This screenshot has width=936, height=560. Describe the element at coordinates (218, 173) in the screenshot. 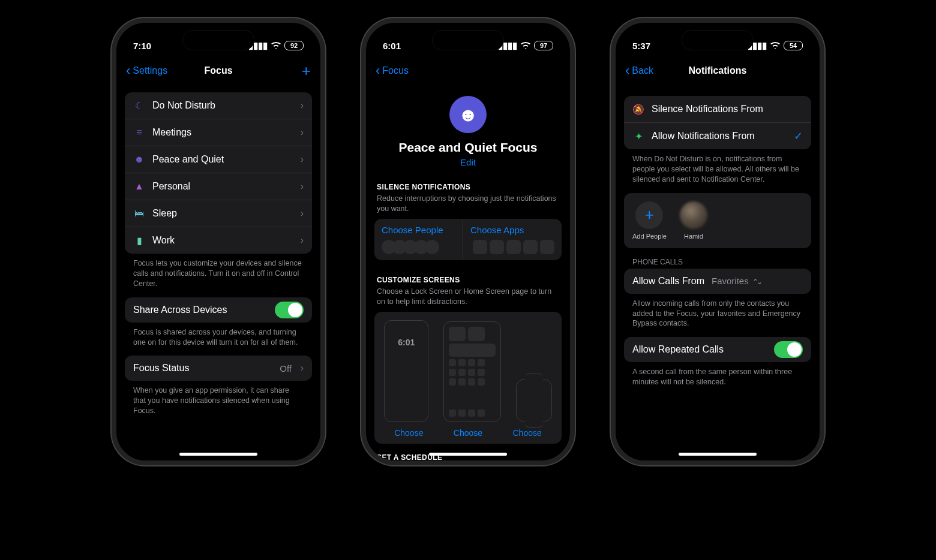

I see `focus-list: ☾ Do Not Disturb › ≡ Meetings › ☻ Peace …` at that location.